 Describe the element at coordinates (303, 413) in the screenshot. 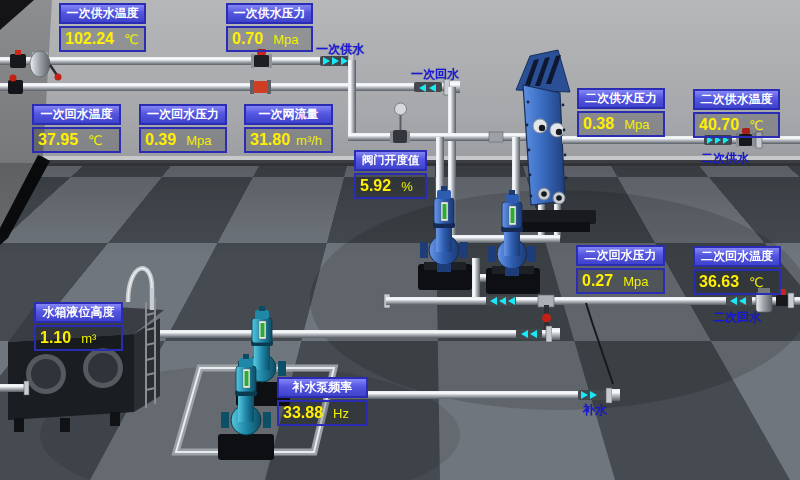

I see `gauge-value: 33.88` at that location.